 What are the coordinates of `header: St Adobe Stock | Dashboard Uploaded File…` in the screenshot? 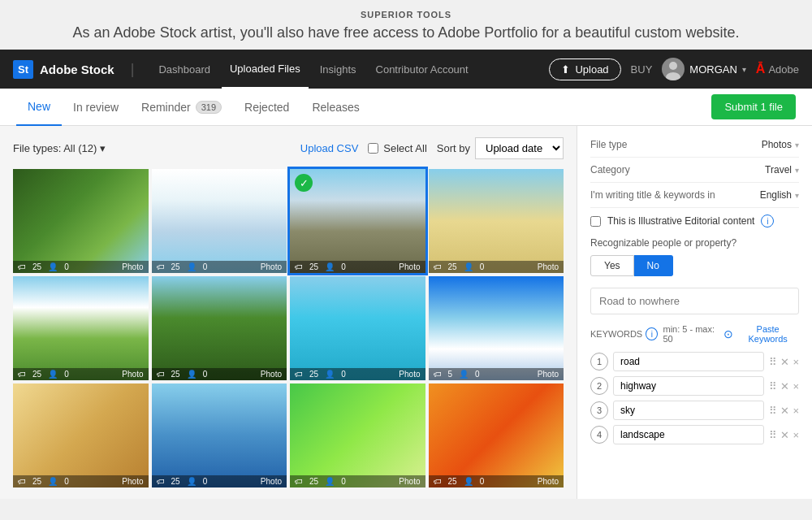 It's located at (406, 69).